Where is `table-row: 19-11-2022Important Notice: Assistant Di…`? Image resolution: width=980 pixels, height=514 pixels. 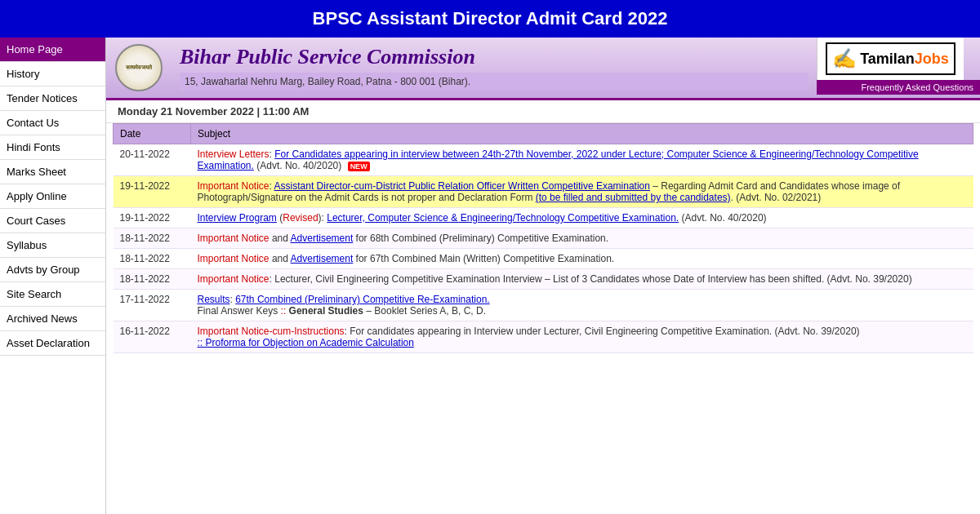
table-row: 19-11-2022Important Notice: Assistant Di… is located at coordinates (544, 193).